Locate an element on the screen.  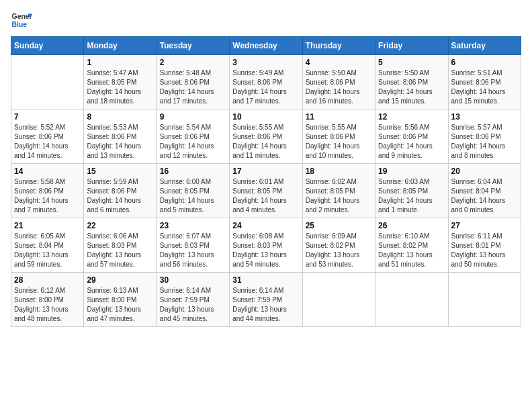
day-number: 21 is located at coordinates (47, 226).